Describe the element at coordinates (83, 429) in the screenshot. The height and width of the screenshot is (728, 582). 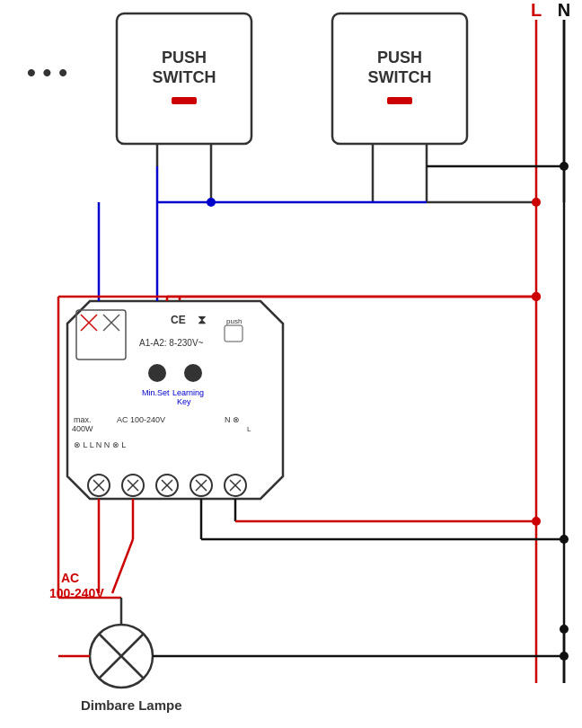
I see `max-power-value: 400W` at that location.